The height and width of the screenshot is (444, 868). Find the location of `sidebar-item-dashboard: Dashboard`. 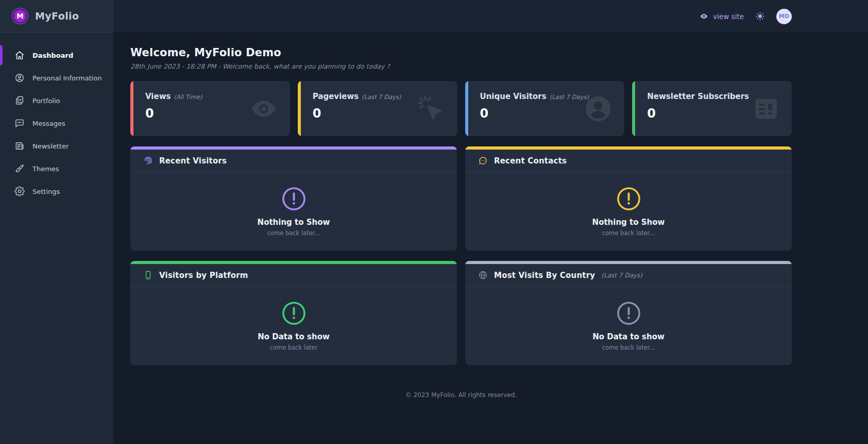

sidebar-item-dashboard: Dashboard is located at coordinates (57, 55).